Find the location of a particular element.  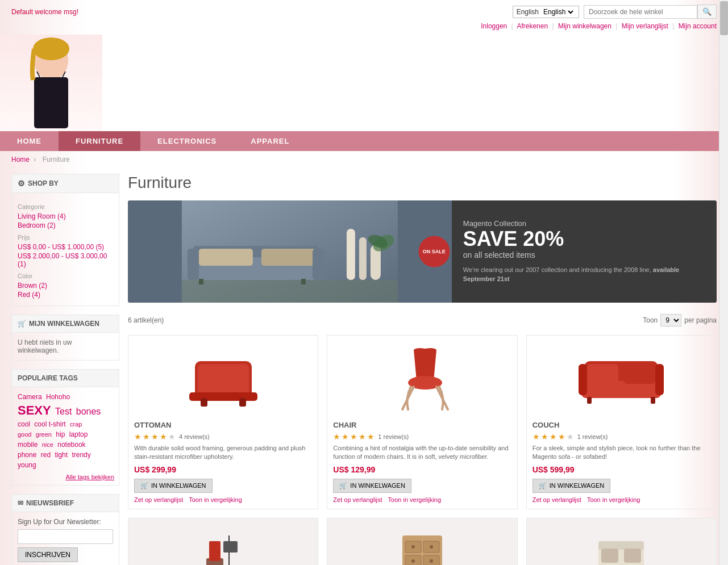

tags-block: POPULAIRE TAGS Camera Hohoho SEXY Test b… is located at coordinates (65, 427).